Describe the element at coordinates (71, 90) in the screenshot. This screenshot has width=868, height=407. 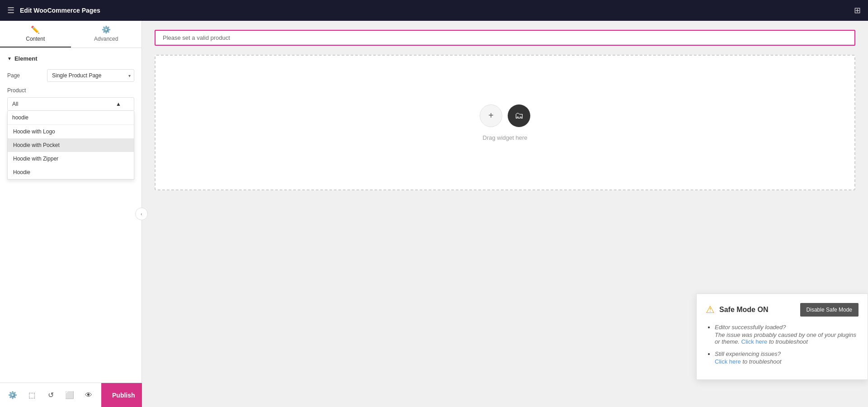
I see `product-label: Product` at that location.